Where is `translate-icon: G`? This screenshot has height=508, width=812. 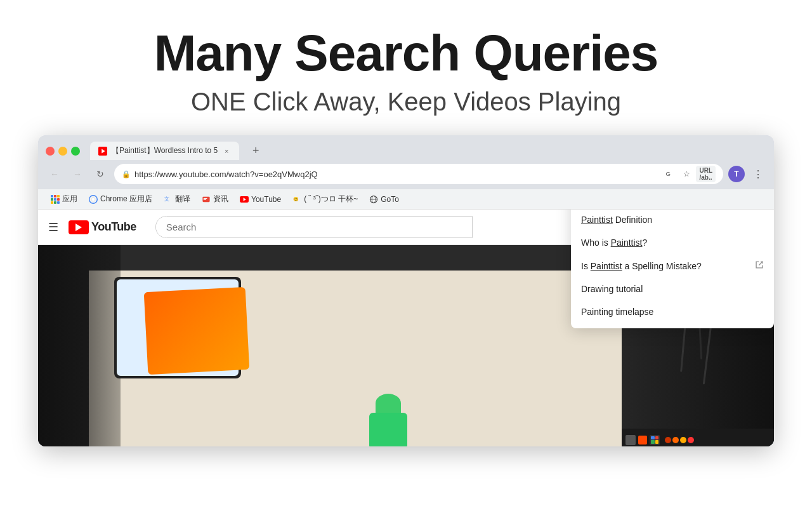 translate-icon: G is located at coordinates (670, 174).